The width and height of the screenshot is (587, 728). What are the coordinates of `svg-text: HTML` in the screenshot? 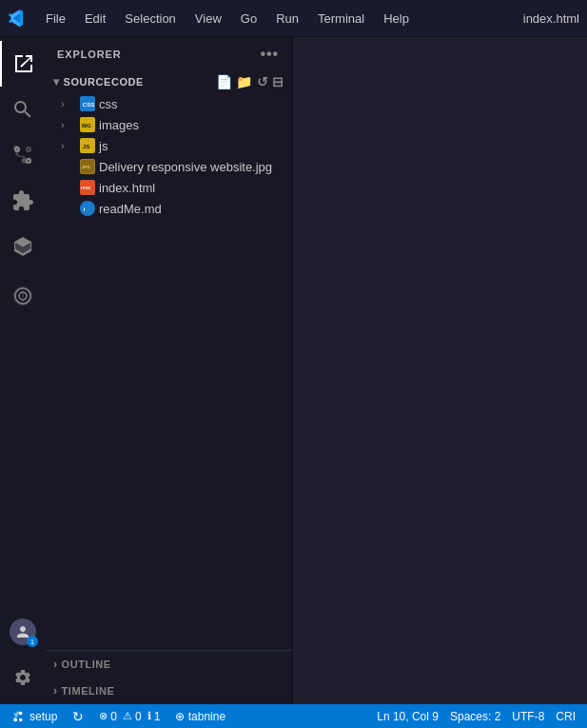 It's located at (86, 188).